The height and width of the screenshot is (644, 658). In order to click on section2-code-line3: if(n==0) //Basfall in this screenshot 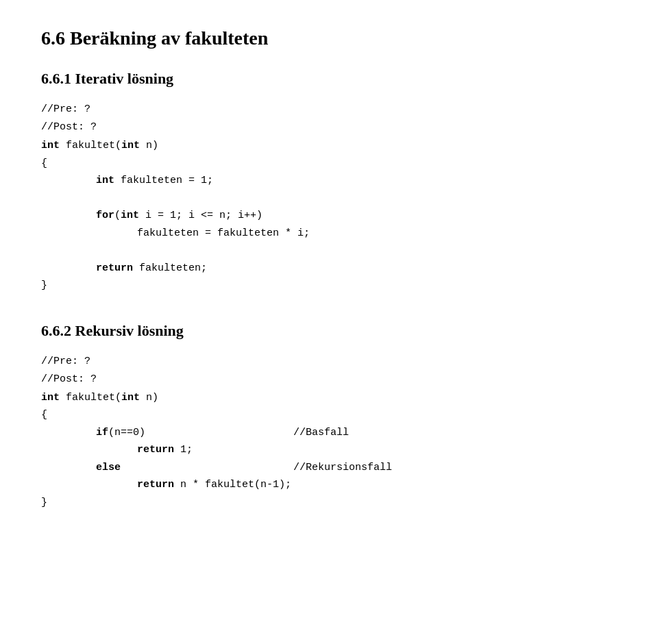, I will do `click(329, 433)`.